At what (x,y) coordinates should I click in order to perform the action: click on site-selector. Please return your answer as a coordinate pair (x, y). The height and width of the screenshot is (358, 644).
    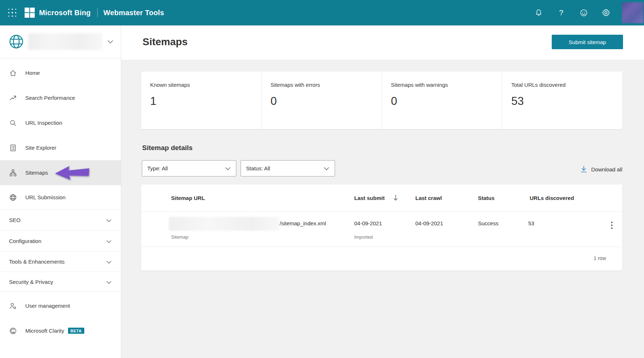
    Looking at the image, I should click on (60, 42).